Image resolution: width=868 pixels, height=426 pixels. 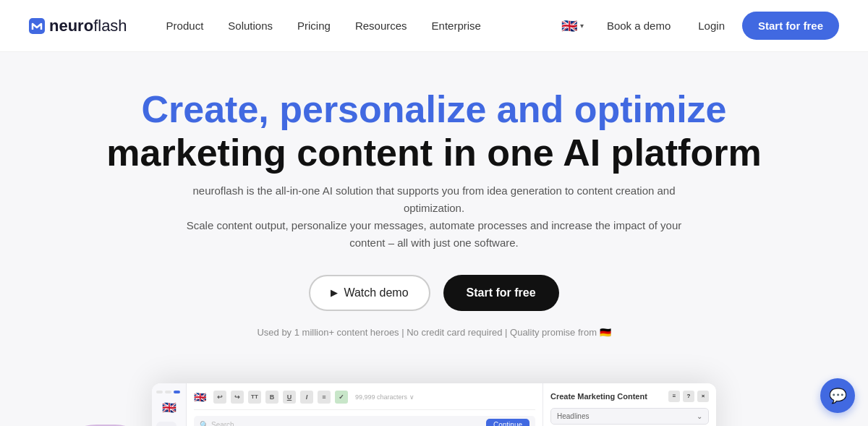 What do you see at coordinates (582, 26) in the screenshot?
I see `chevron-down-icon: ▾` at bounding box center [582, 26].